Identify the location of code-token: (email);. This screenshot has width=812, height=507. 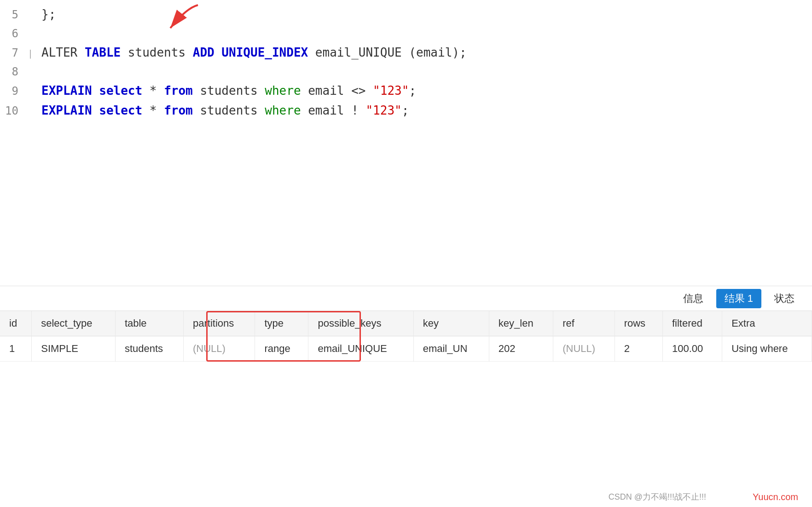
(437, 52).